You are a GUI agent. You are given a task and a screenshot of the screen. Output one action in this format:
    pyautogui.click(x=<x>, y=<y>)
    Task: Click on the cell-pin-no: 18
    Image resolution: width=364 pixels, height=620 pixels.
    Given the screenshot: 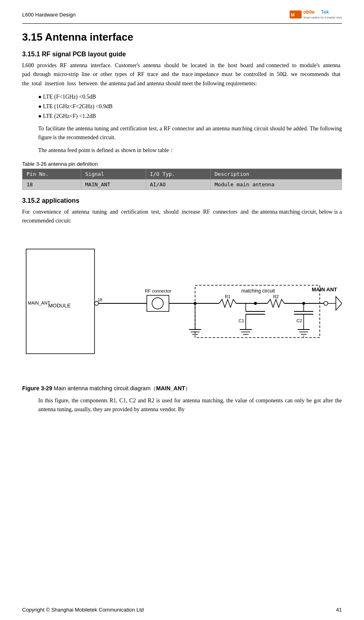 What is the action you would take?
    pyautogui.click(x=52, y=184)
    